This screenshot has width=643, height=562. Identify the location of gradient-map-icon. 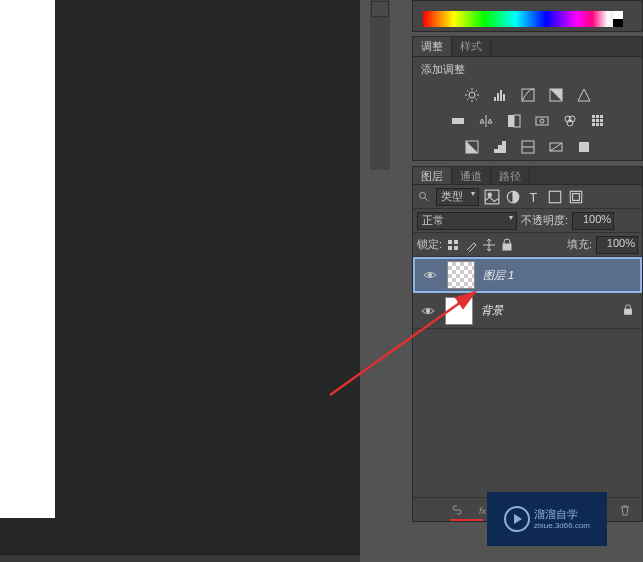
(556, 147).